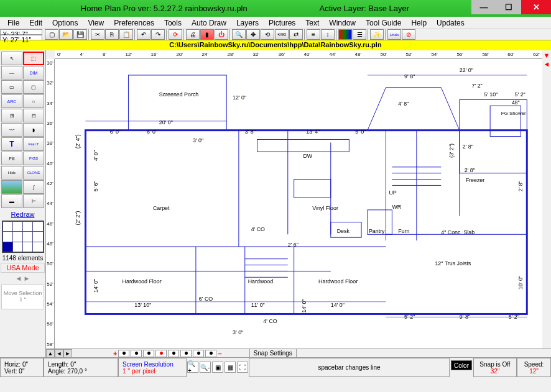 The width and height of the screenshot is (551, 392). Describe the element at coordinates (152, 364) in the screenshot. I see `status-resolution: Screen Resolution` at that location.